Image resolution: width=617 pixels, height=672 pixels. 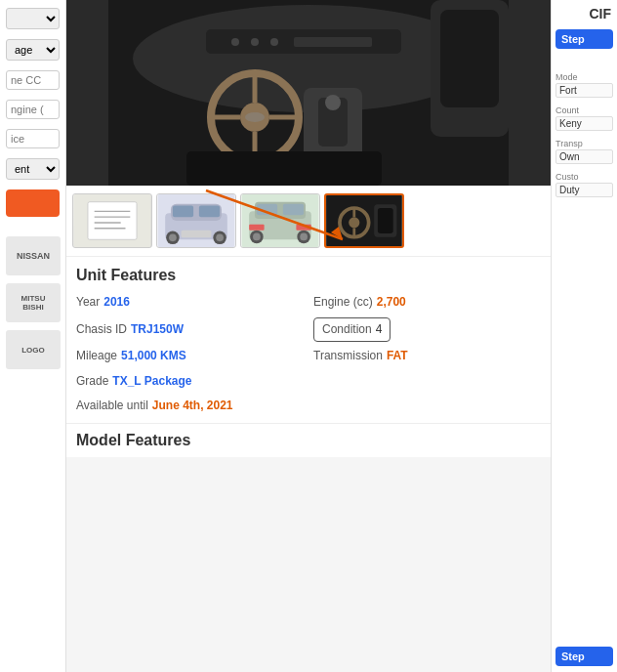 What do you see at coordinates (97, 357) in the screenshot?
I see `mileage-label: Mileage` at bounding box center [97, 357].